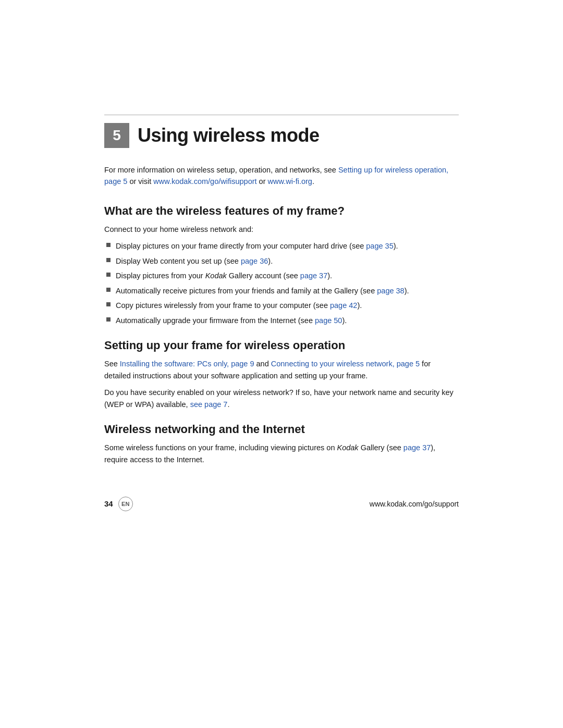 The image size is (563, 728). What do you see at coordinates (117, 135) in the screenshot?
I see `chapter-number-box: 5` at bounding box center [117, 135].